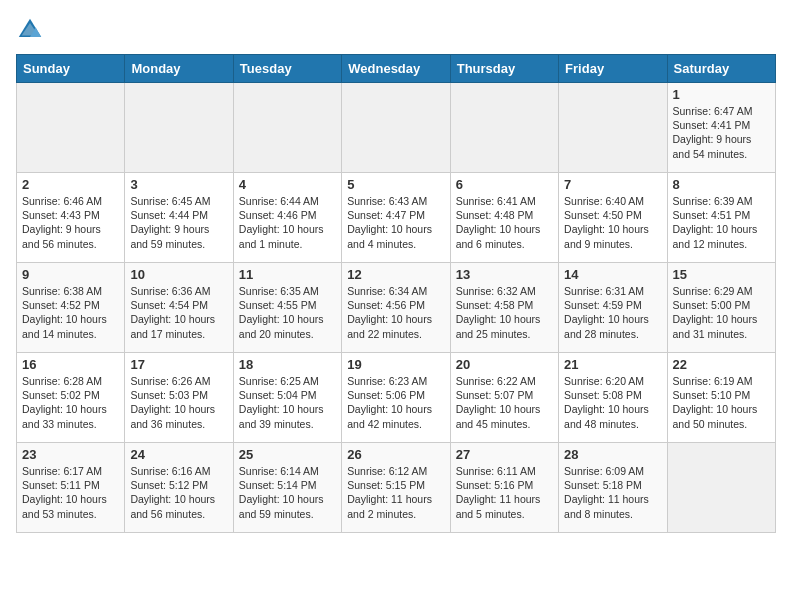 This screenshot has width=792, height=612. Describe the element at coordinates (722, 184) in the screenshot. I see `day-number: 8` at that location.